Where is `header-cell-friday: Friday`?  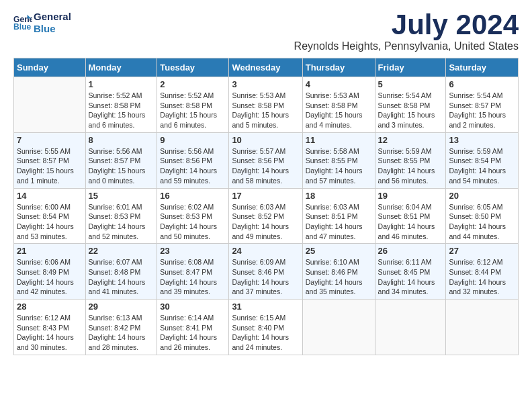 header-cell-friday: Friday is located at coordinates (410, 68).